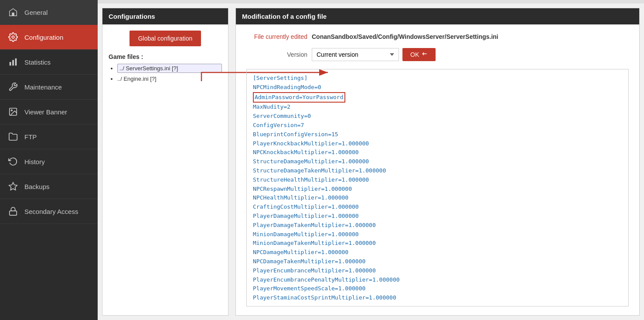 The width and height of the screenshot is (644, 320). Describe the element at coordinates (13, 37) in the screenshot. I see `config-icon` at that location.